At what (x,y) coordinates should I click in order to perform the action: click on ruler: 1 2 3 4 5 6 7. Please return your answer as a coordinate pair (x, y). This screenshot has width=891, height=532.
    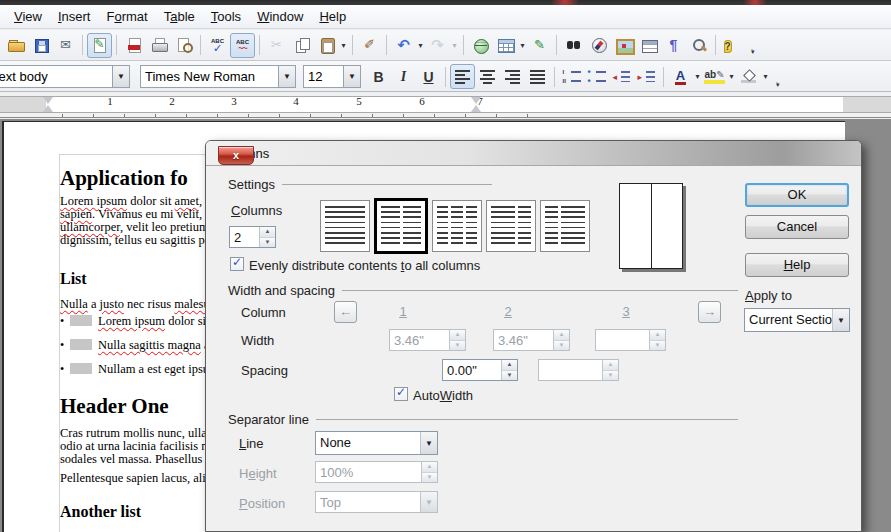
    Looking at the image, I should click on (446, 106).